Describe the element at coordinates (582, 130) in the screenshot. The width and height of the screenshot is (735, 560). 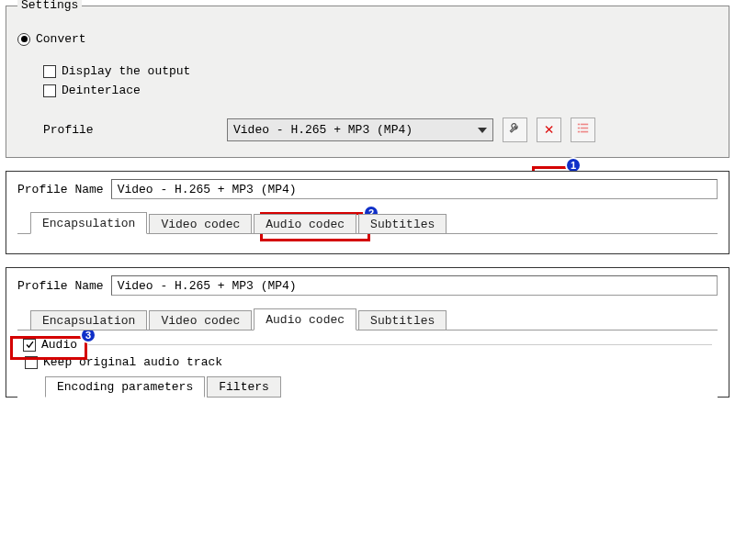
I see `new-profile-button` at that location.